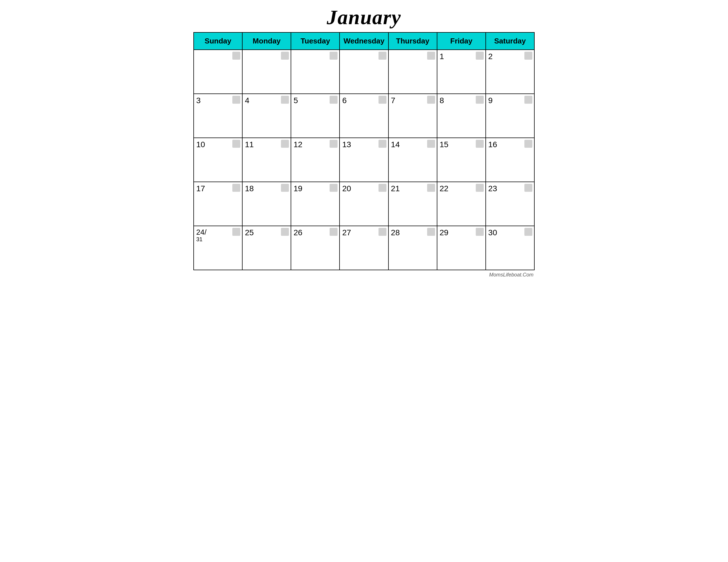  Describe the element at coordinates (413, 41) in the screenshot. I see `column-header-thursday: Thursday` at that location.